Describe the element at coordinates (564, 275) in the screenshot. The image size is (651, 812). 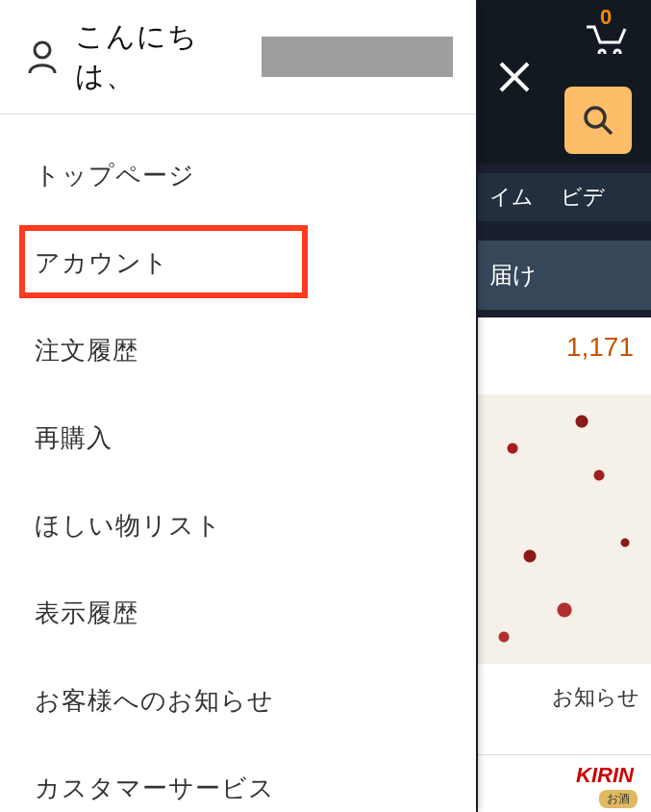
I see `bg-deliver-strip: 届け` at that location.